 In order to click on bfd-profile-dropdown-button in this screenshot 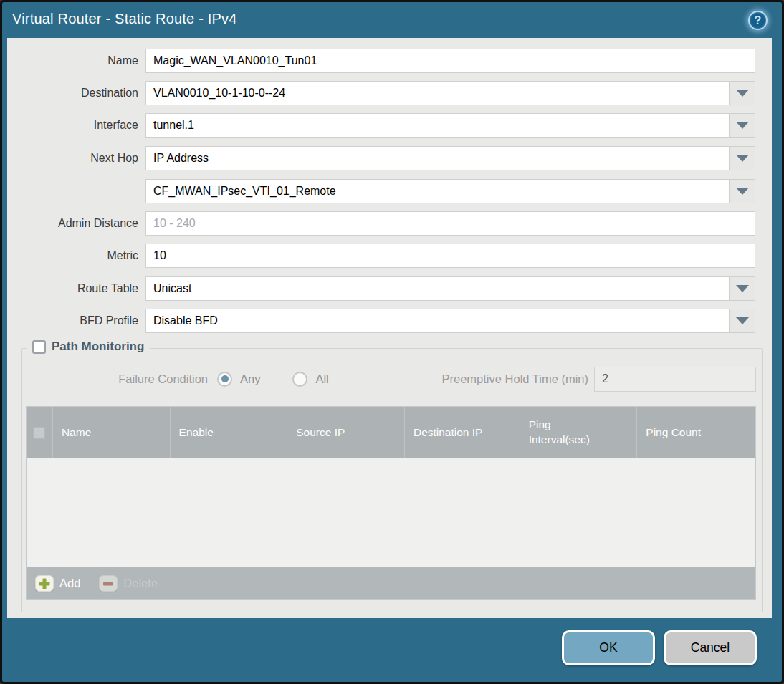, I will do `click(742, 321)`.